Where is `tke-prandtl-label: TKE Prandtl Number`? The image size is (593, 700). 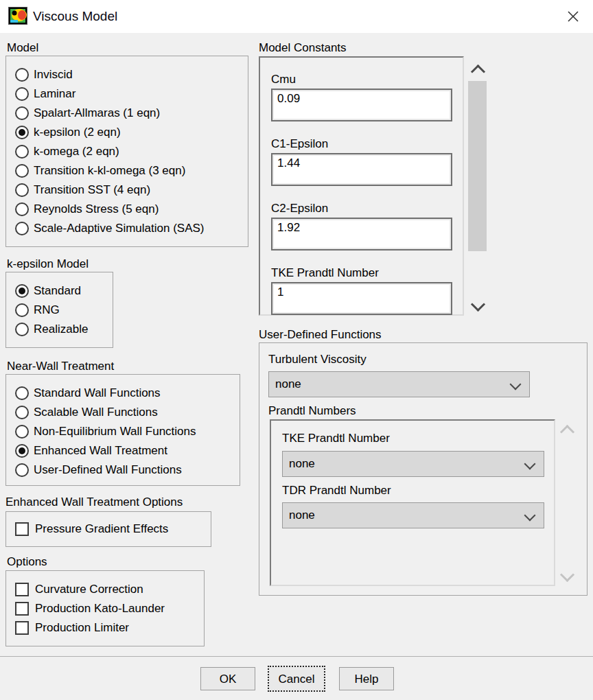
tke-prandtl-label: TKE Prandtl Number is located at coordinates (367, 273).